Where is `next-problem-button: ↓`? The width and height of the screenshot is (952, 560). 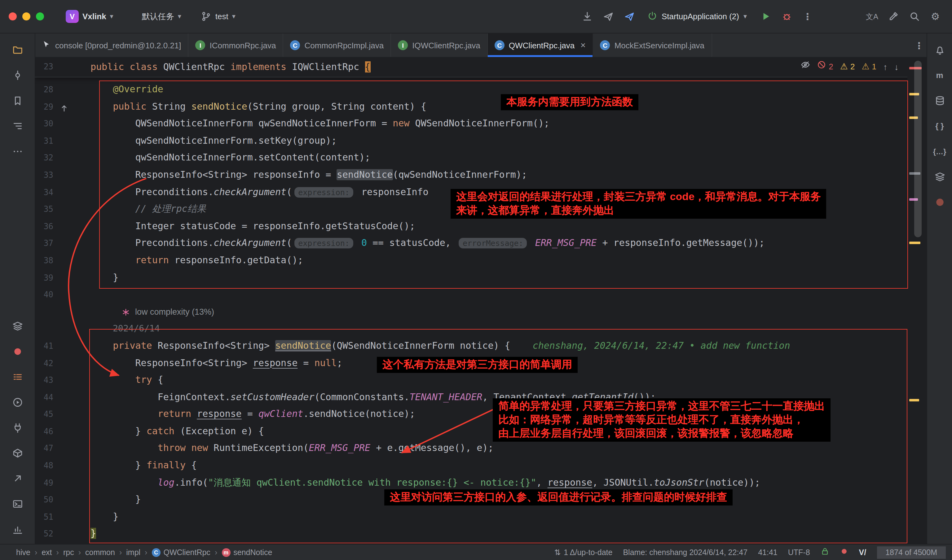 next-problem-button: ↓ is located at coordinates (896, 67).